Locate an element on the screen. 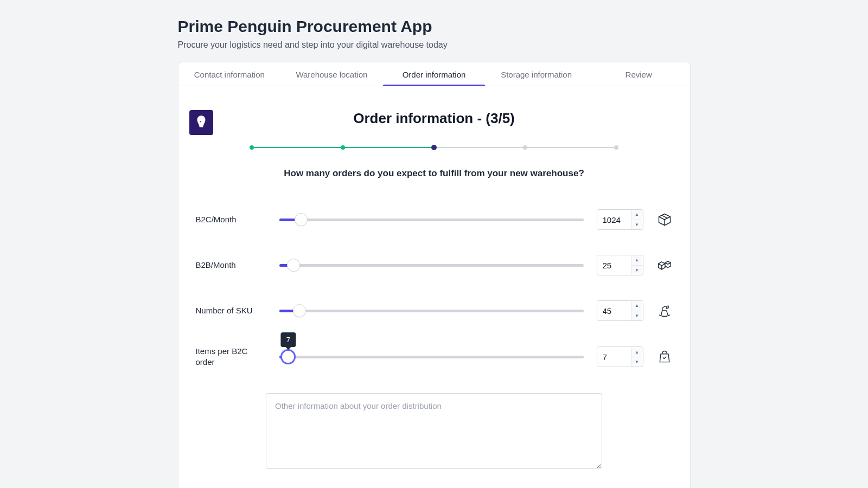 The height and width of the screenshot is (488, 868). items-label: Items per B2C order is located at coordinates (231, 357).